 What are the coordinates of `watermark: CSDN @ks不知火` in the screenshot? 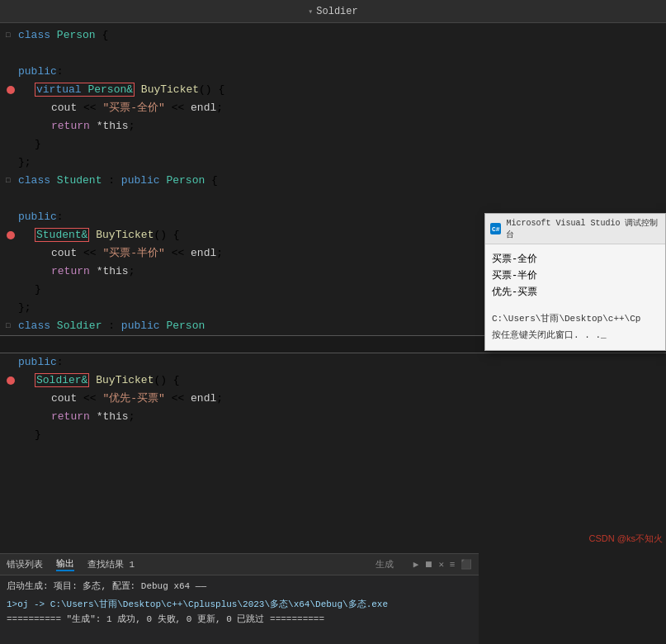 It's located at (626, 538).